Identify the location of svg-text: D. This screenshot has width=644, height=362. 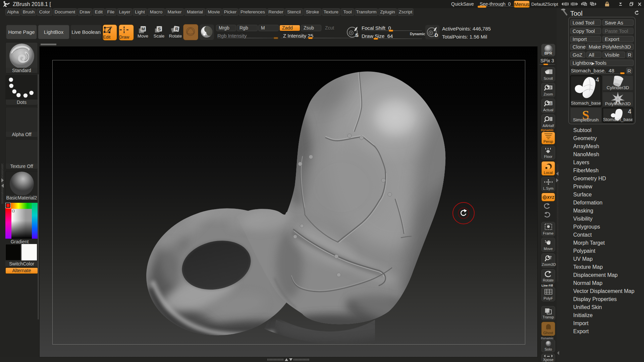
(436, 35).